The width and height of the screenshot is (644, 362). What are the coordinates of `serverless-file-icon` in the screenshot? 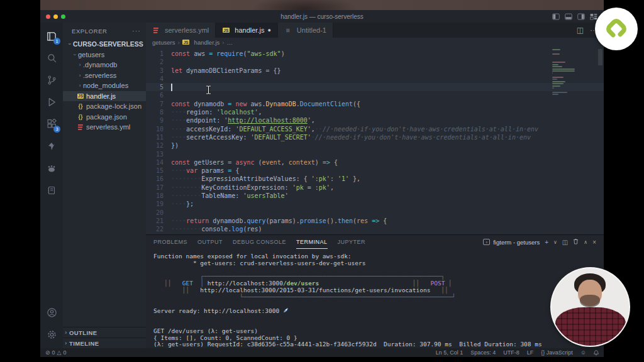 It's located at (156, 30).